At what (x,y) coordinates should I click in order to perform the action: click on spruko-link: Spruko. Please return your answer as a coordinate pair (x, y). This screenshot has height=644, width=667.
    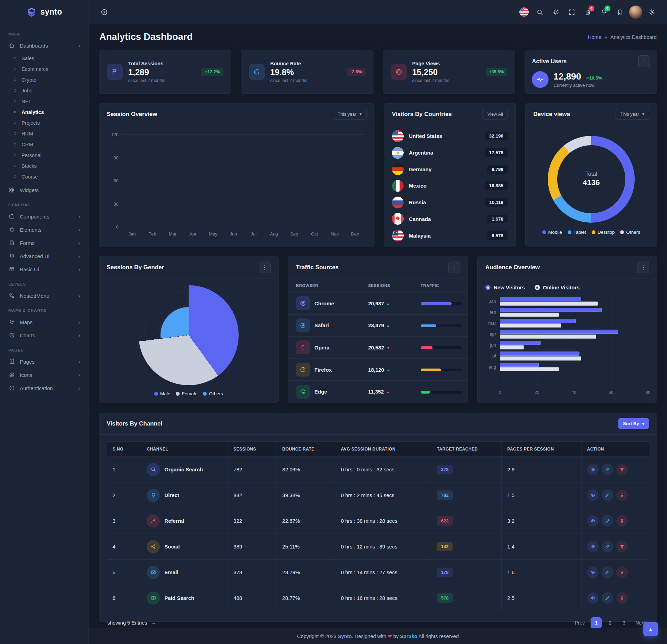
    Looking at the image, I should click on (409, 636).